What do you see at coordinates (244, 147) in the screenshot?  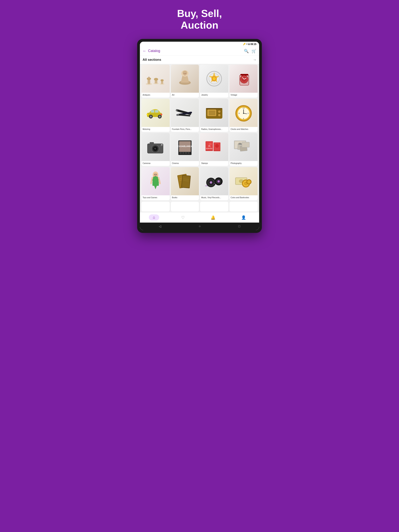 I see `photography-svg` at bounding box center [244, 147].